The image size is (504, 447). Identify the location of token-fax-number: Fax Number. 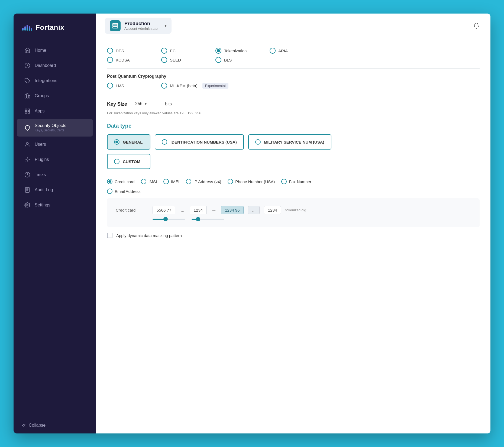
(296, 182).